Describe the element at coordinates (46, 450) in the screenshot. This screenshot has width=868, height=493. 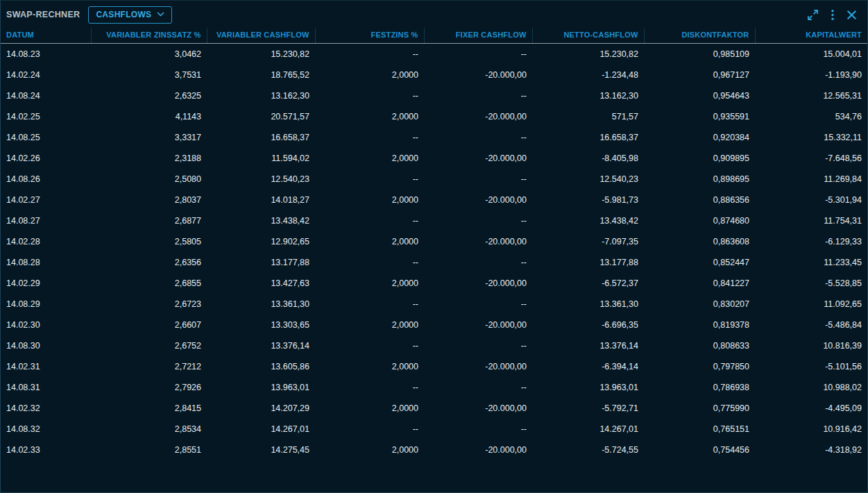
I see `table-cell: 14.02.33` at that location.